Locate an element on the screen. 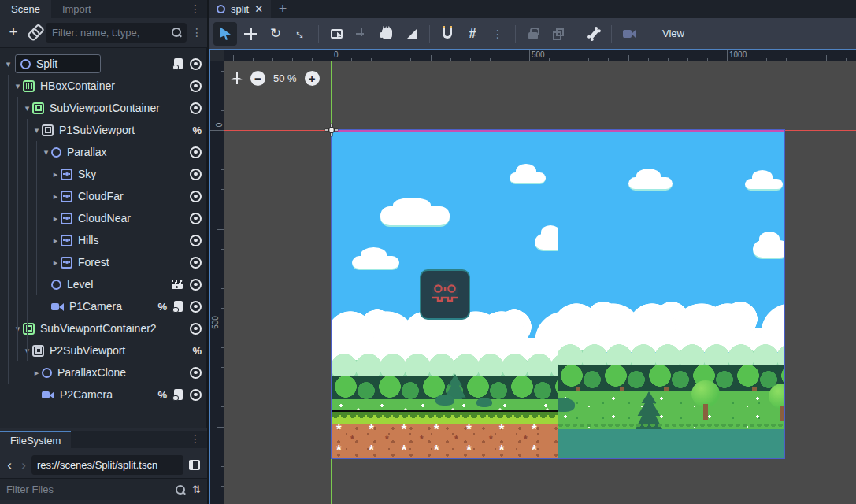 This screenshot has width=856, height=504. scene-tab-split: split ✕ is located at coordinates (239, 9).